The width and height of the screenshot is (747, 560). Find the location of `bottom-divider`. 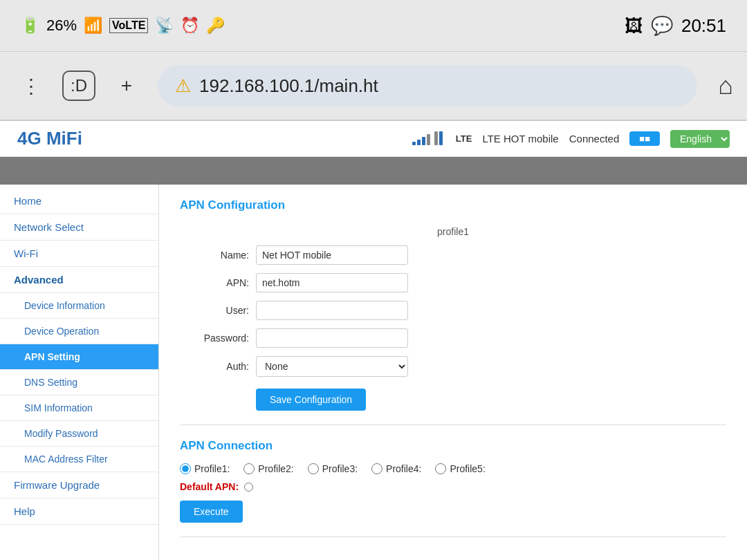

bottom-divider is located at coordinates (453, 536).